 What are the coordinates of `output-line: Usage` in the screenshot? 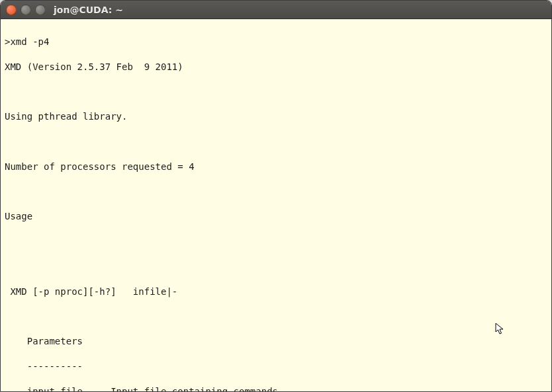 It's located at (276, 217).